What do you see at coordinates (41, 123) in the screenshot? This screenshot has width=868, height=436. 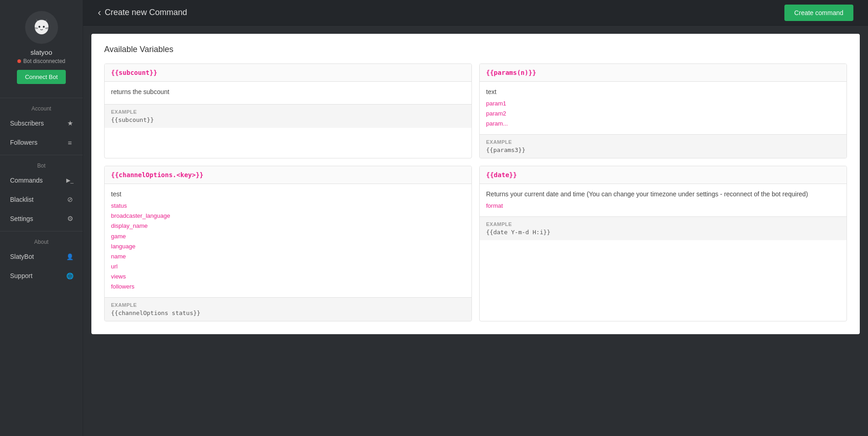 I see `sidebar-item-subscribers: Subscribers ★` at bounding box center [41, 123].